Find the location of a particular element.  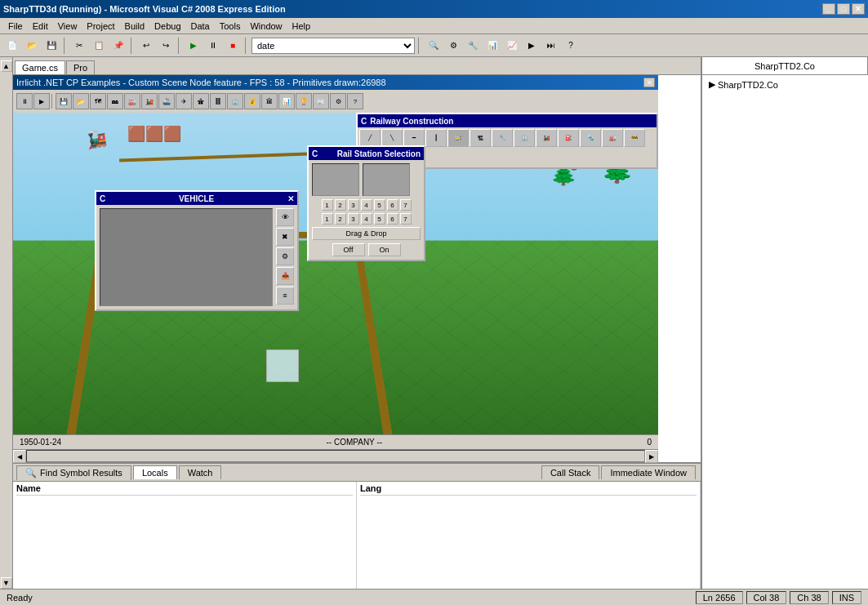

tb-btn-4: 📊 is located at coordinates (492, 46).